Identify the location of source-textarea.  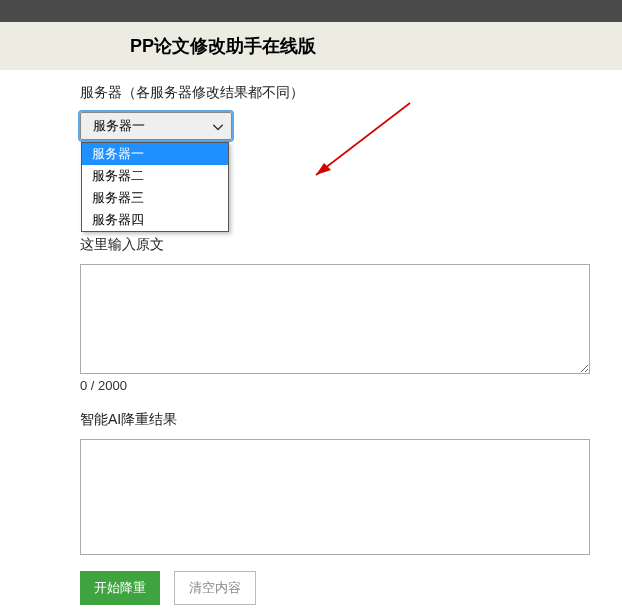
(335, 319).